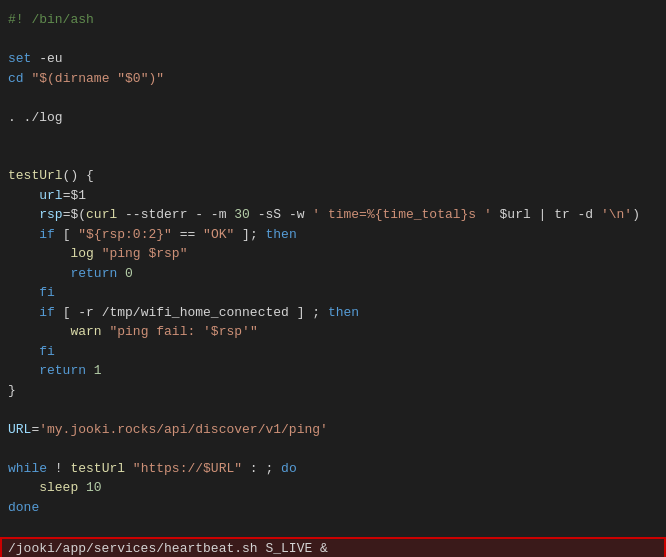 The height and width of the screenshot is (557, 666). I want to click on code-line-6: . ./log, so click(333, 118).